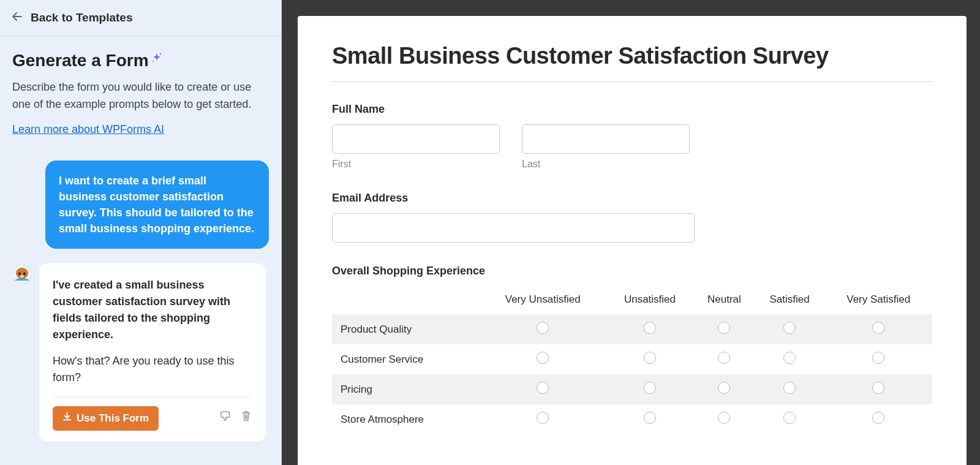  Describe the element at coordinates (157, 205) in the screenshot. I see `user-message: I want to create a brief small business …` at that location.